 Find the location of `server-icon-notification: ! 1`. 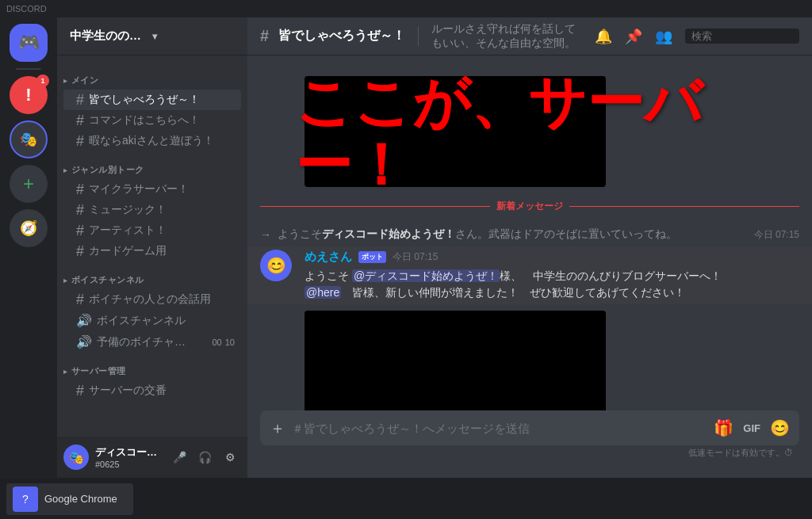

server-icon-notification: ! 1 is located at coordinates (29, 95).